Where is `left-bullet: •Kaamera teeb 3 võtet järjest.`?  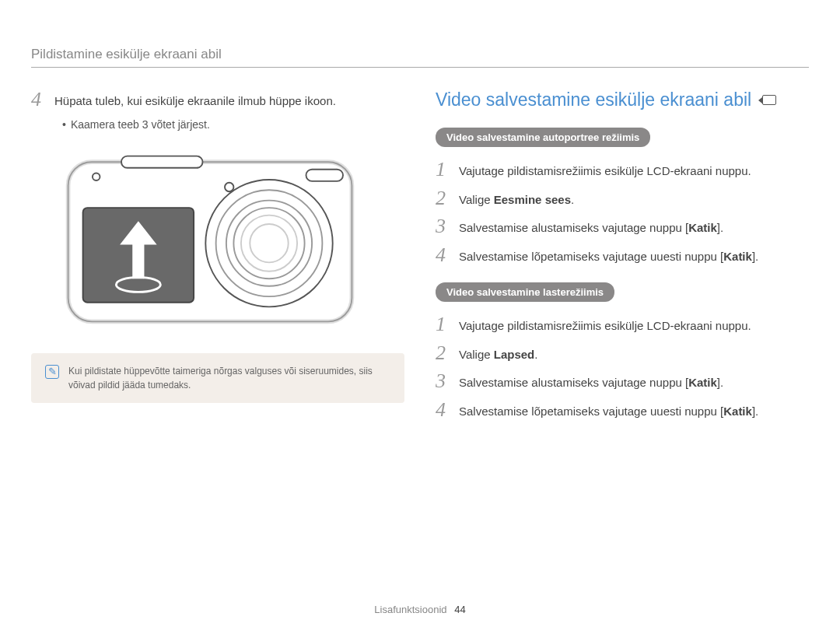 left-bullet: •Kaamera teeb 3 võtet järjest. is located at coordinates (233, 124).